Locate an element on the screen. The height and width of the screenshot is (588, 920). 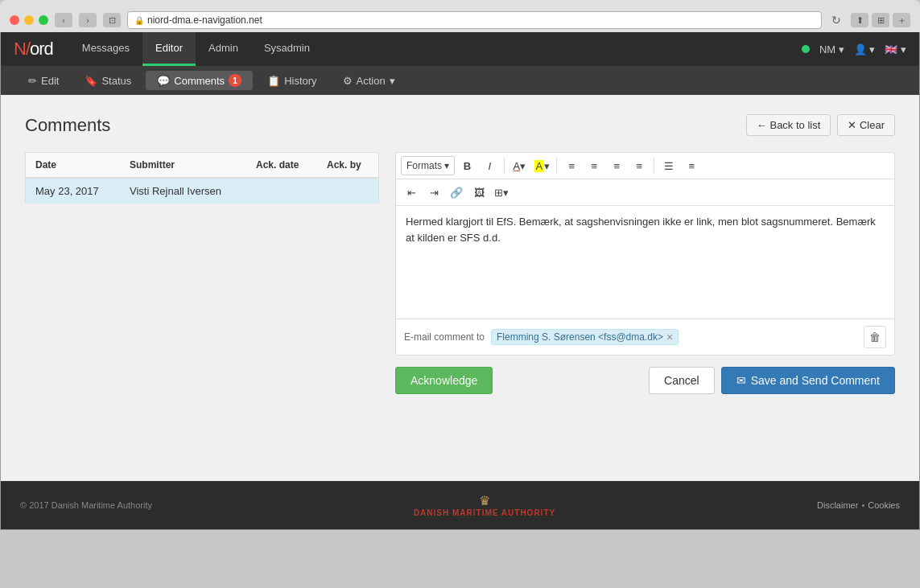
traffic-lights is located at coordinates (29, 20).